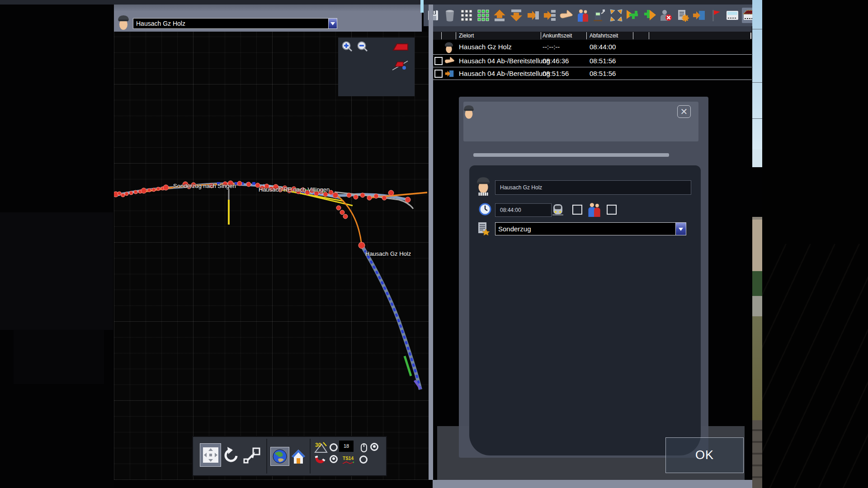 This screenshot has height=488, width=868. I want to click on remove-driver-icon, so click(666, 15).